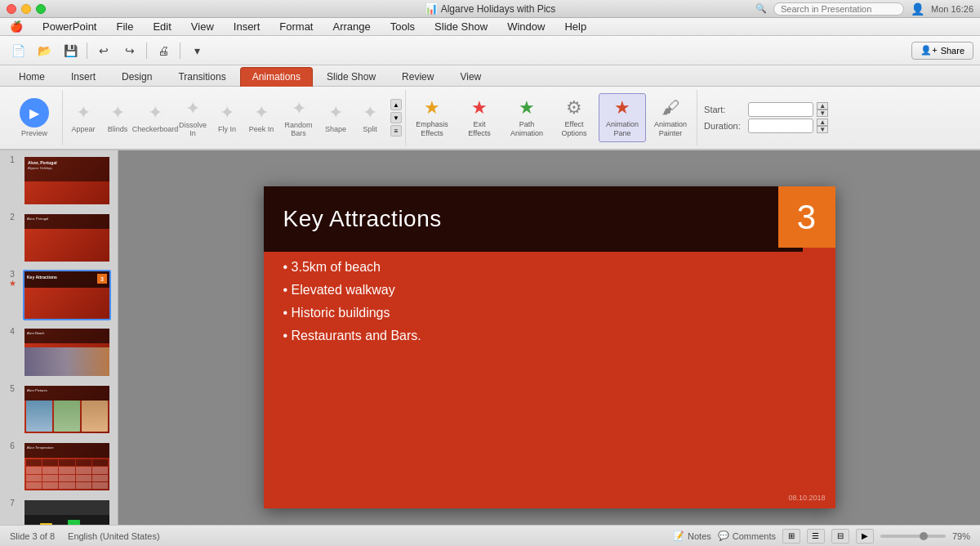 This screenshot has height=546, width=980. What do you see at coordinates (12, 389) in the screenshot?
I see `slide-5-number: 5` at bounding box center [12, 389].